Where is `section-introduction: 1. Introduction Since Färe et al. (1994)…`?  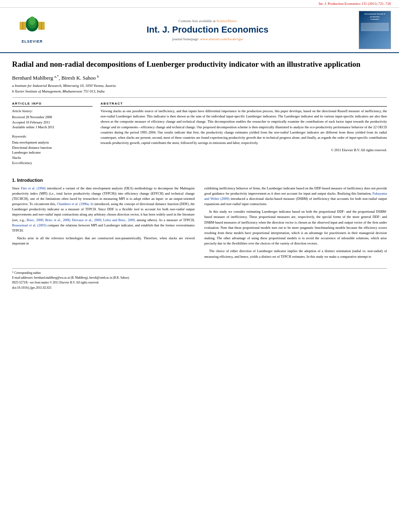 section-introduction: 1. Introduction Since Färe et al. (1994)… is located at coordinates (200, 220).